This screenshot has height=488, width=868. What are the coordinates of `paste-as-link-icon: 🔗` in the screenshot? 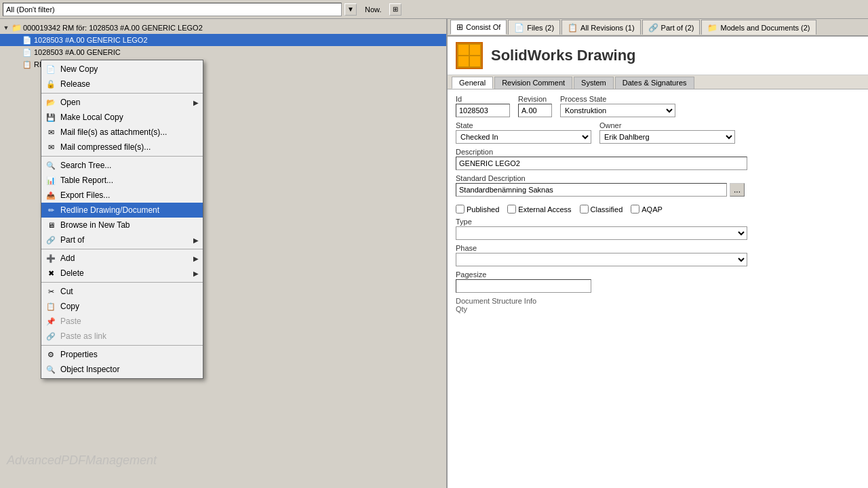 It's located at (51, 336).